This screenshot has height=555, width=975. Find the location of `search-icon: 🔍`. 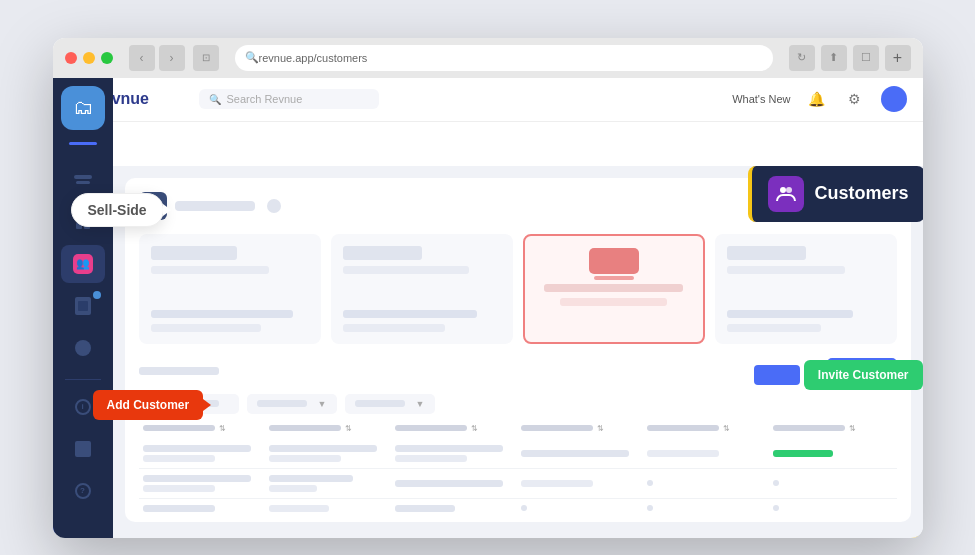

search-icon: 🔍 is located at coordinates (215, 100).